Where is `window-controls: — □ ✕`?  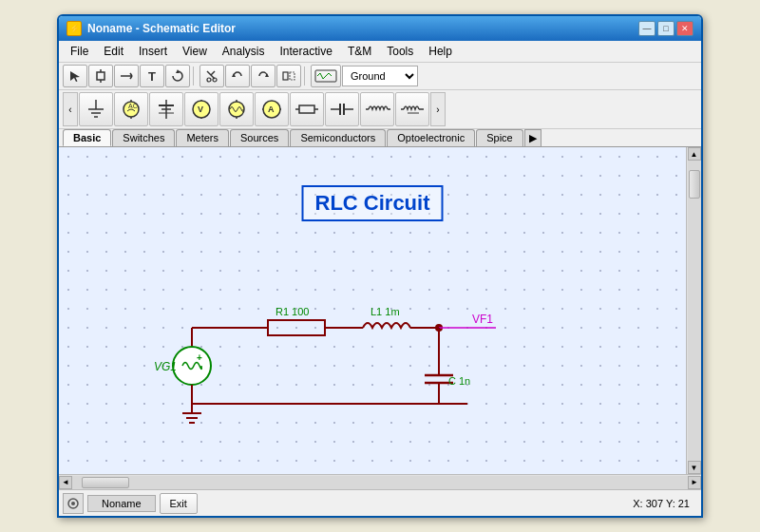 window-controls: — □ ✕ is located at coordinates (666, 28).